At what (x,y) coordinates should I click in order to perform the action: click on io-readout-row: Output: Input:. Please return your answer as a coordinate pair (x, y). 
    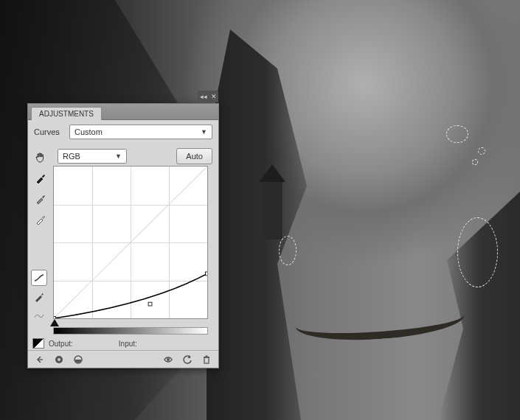
    Looking at the image, I should click on (122, 343).